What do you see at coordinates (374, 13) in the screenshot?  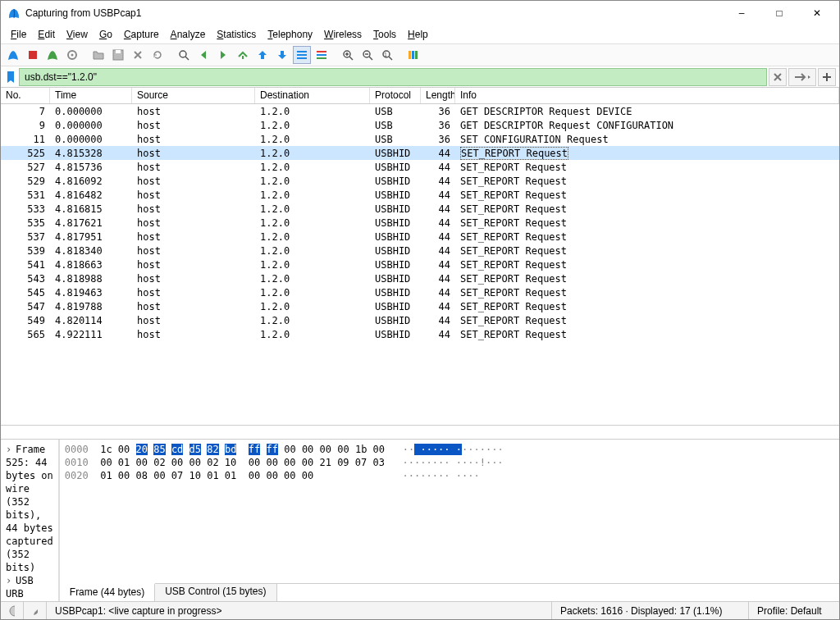 I see `window-title: Capturing from USBPcap1` at bounding box center [374, 13].